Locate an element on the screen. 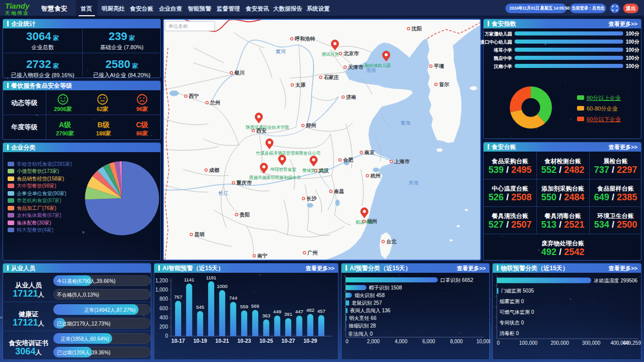  svg-text: 昆明 is located at coordinates (199, 234).